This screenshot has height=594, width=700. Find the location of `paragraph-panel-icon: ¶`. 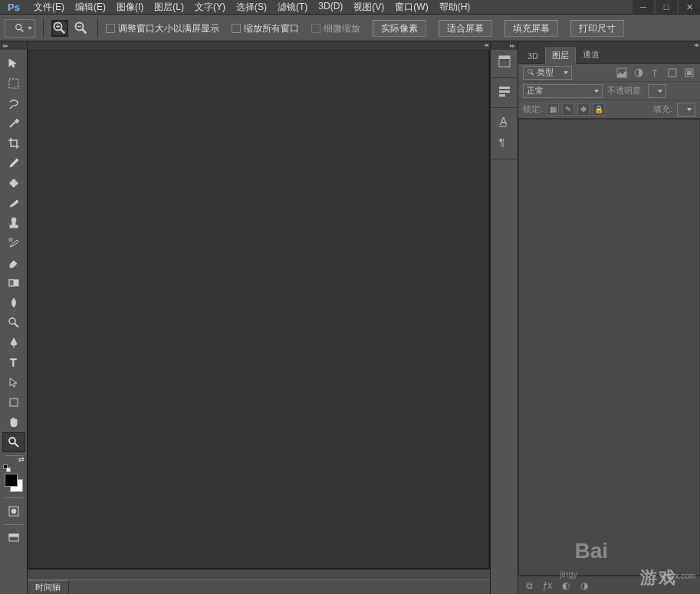

paragraph-panel-icon: ¶ is located at coordinates (504, 143).